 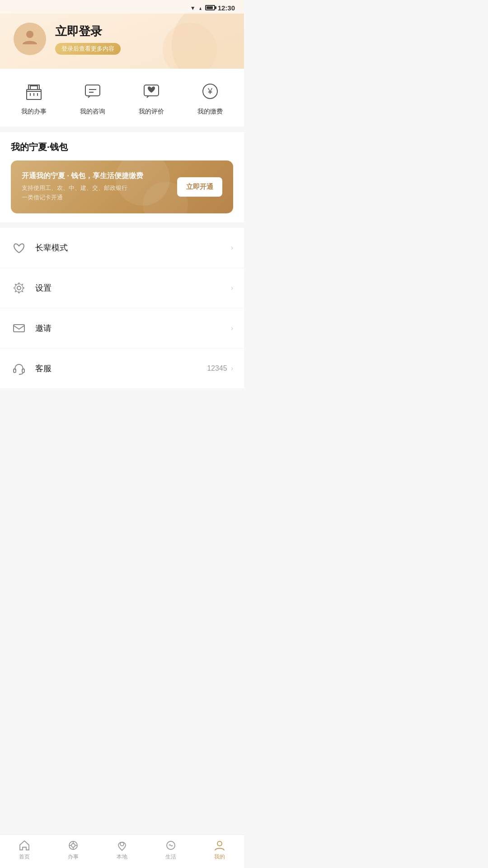 I want to click on wallet-main-text: 开通我的宁夏 · 钱包，享生活便捷缴费, so click(x=99, y=176).